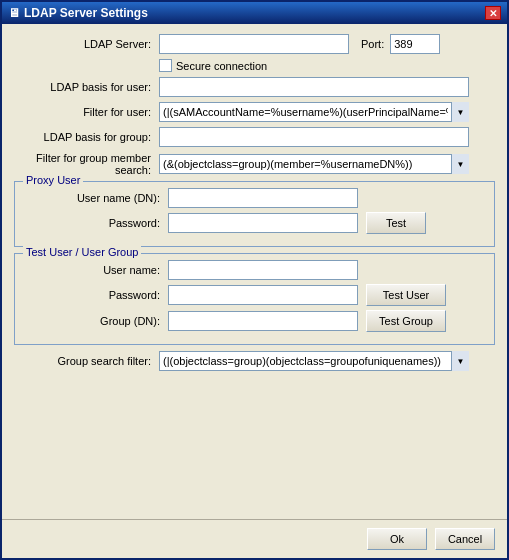  Describe the element at coordinates (254, 13) in the screenshot. I see `title-bar: 🖥 LDAP Server Settings ✕` at that location.